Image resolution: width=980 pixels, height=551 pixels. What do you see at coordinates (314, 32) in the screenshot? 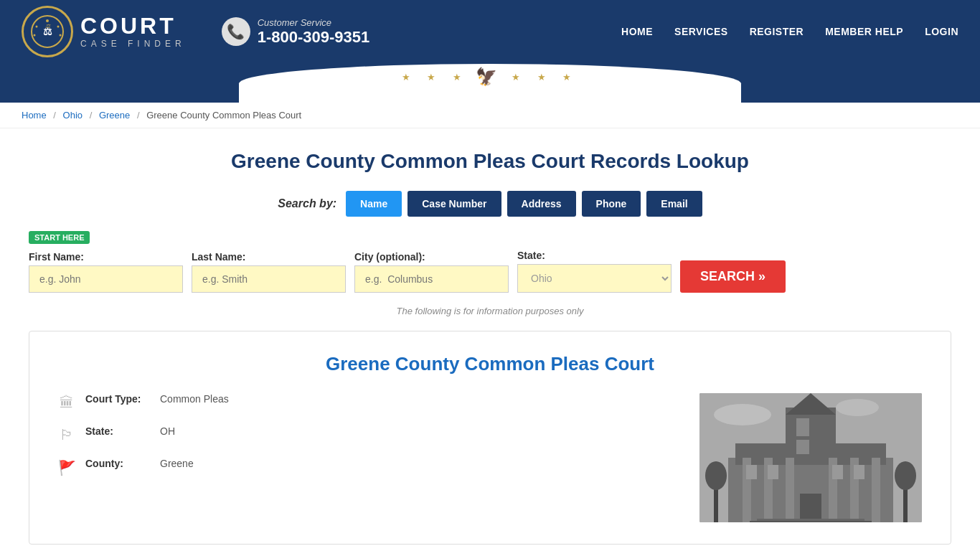
I see `cs-info: Customer Service 1-800-309-9351` at bounding box center [314, 32].